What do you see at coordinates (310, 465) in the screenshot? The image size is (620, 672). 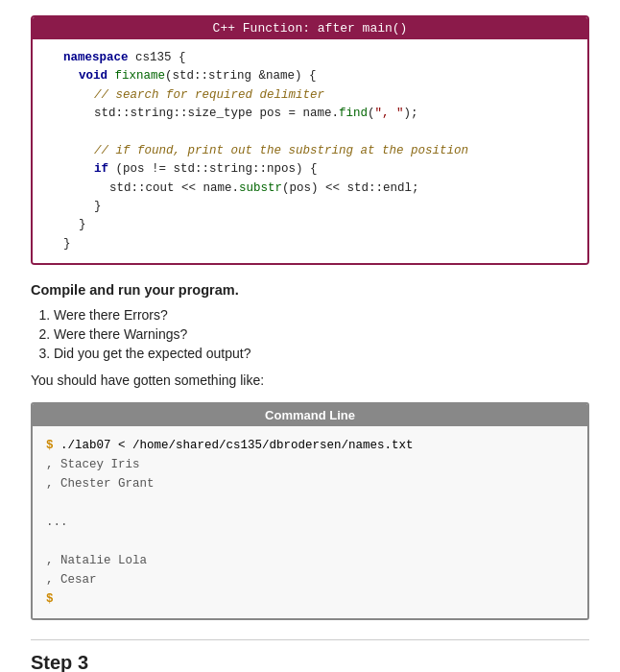 I see `cmd-output-1: , Stacey Iris` at bounding box center [310, 465].